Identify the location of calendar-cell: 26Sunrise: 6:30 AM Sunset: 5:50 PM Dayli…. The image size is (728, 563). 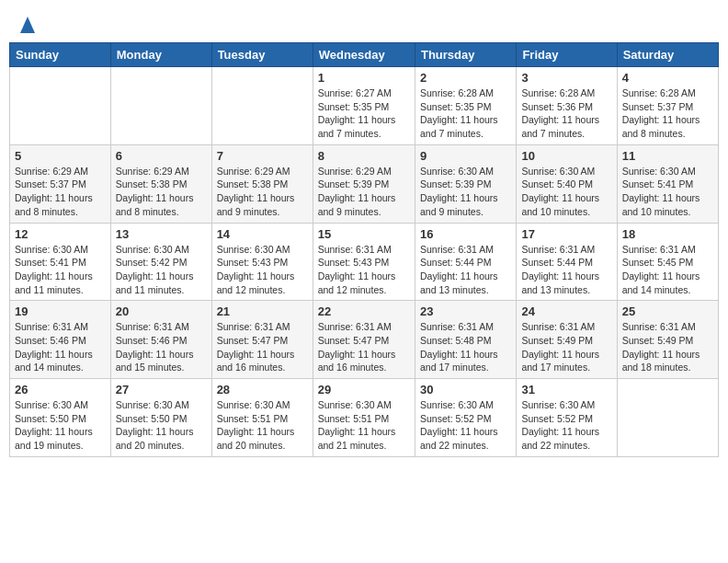
(61, 418).